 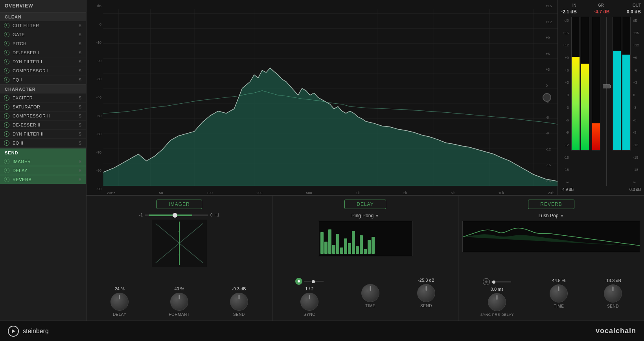 What do you see at coordinates (179, 302) in the screenshot?
I see `imager-formant-knob` at bounding box center [179, 302].